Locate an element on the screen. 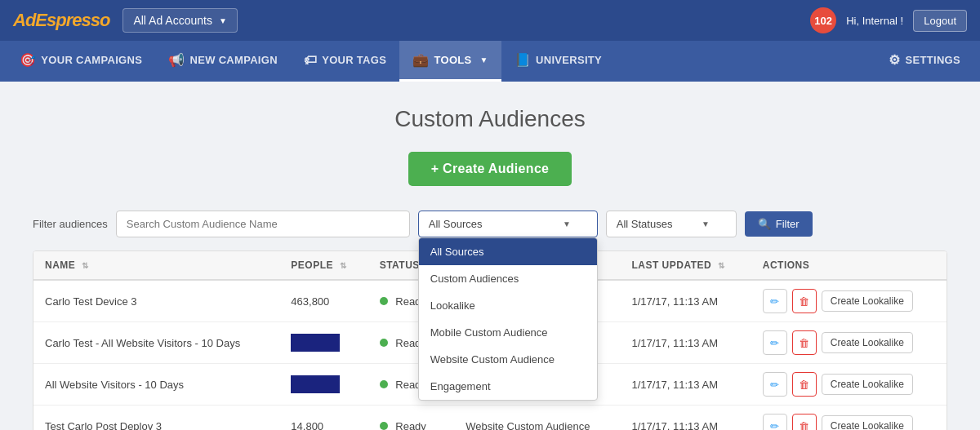 This screenshot has height=430, width=980. nav-label-tags: YOUR TAGS is located at coordinates (354, 60).